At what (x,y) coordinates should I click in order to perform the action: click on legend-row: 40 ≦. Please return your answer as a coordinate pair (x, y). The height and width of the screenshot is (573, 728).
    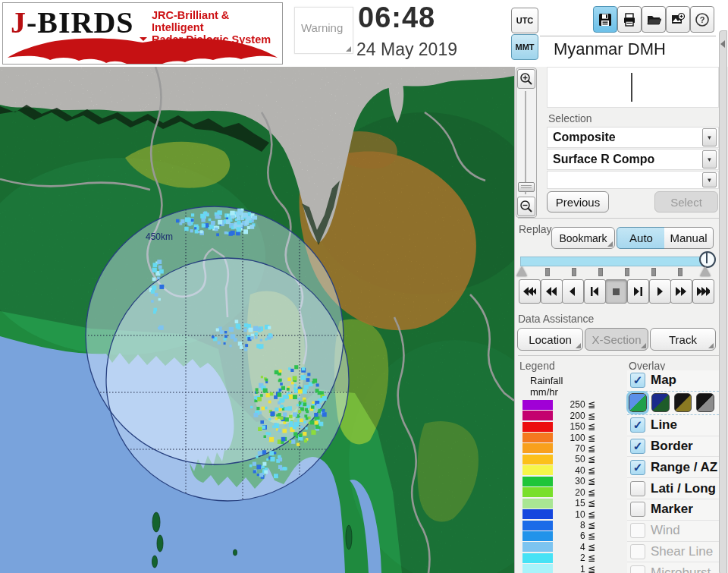
    Looking at the image, I should click on (564, 471).